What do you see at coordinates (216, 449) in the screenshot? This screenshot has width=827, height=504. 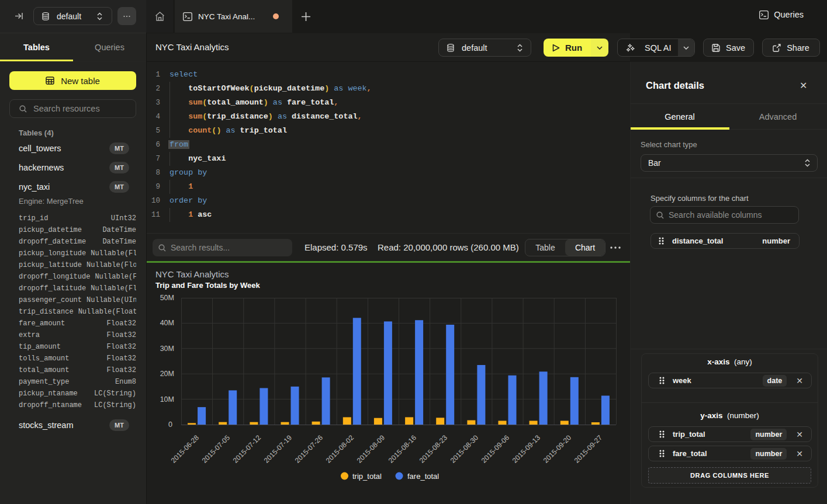 I see `svg-text: 2015-07-05` at bounding box center [216, 449].